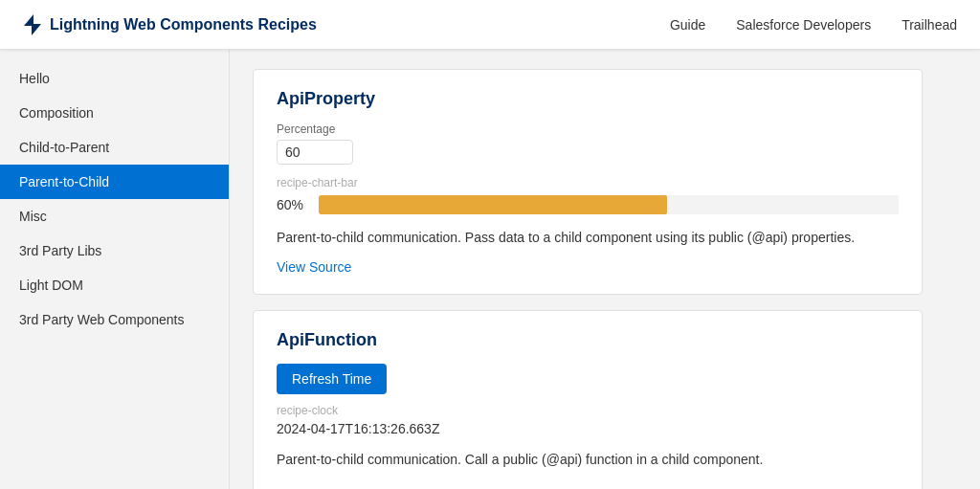 This screenshot has height=489, width=980. What do you see at coordinates (115, 78) in the screenshot?
I see `sidebar-item-hello: Hello` at bounding box center [115, 78].